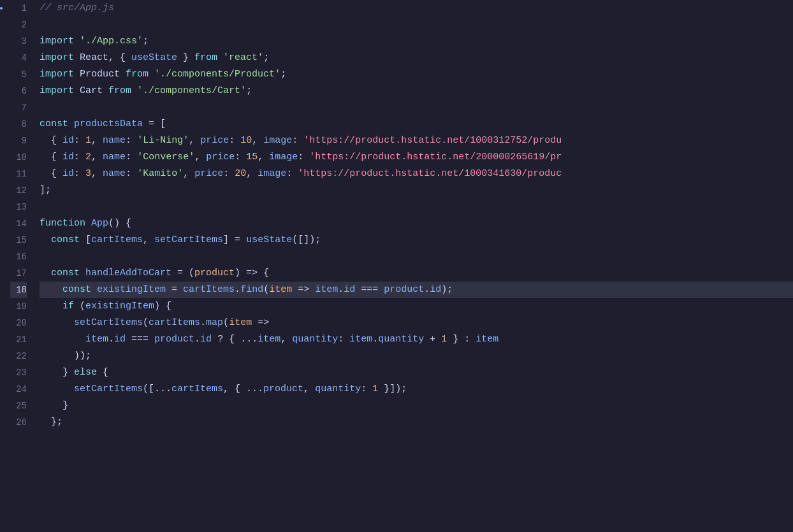  Describe the element at coordinates (198, 389) in the screenshot. I see `cartitems-24: cartItems` at that location.